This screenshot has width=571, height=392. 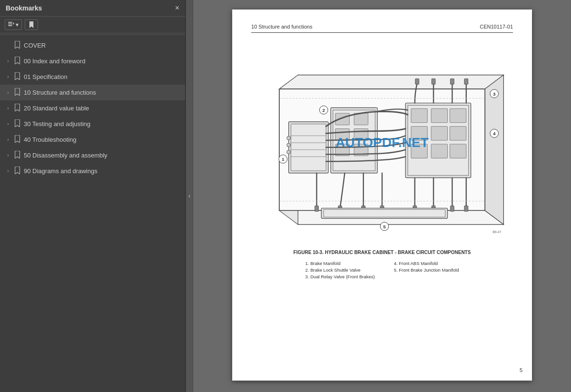 What do you see at coordinates (24, 8) in the screenshot?
I see `sidebar-title: Bookmarks` at bounding box center [24, 8].